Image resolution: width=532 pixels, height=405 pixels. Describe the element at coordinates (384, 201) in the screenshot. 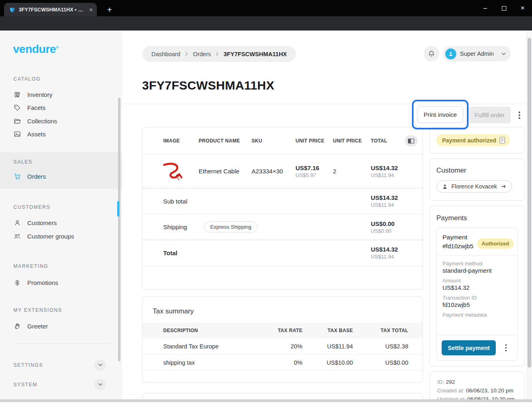

I see `subtotal-value: US$14.32 US$11.94` at that location.